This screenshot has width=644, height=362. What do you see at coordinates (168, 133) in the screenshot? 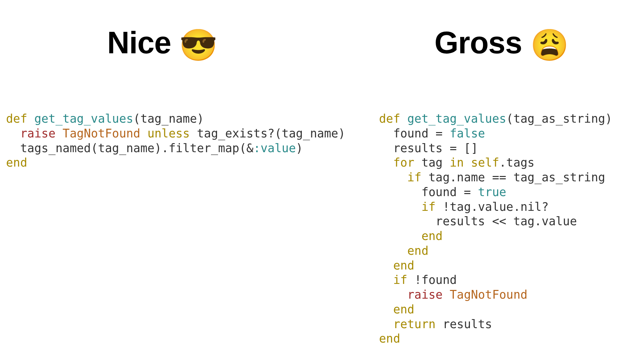
I see `keyword-unless: unless` at bounding box center [168, 133].